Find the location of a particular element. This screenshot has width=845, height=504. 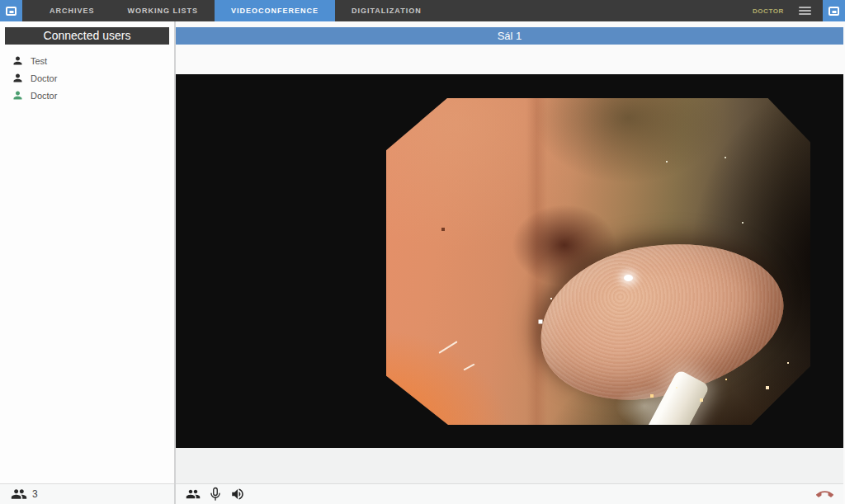

logged-in-user-label: DOCTOR is located at coordinates (775, 12).